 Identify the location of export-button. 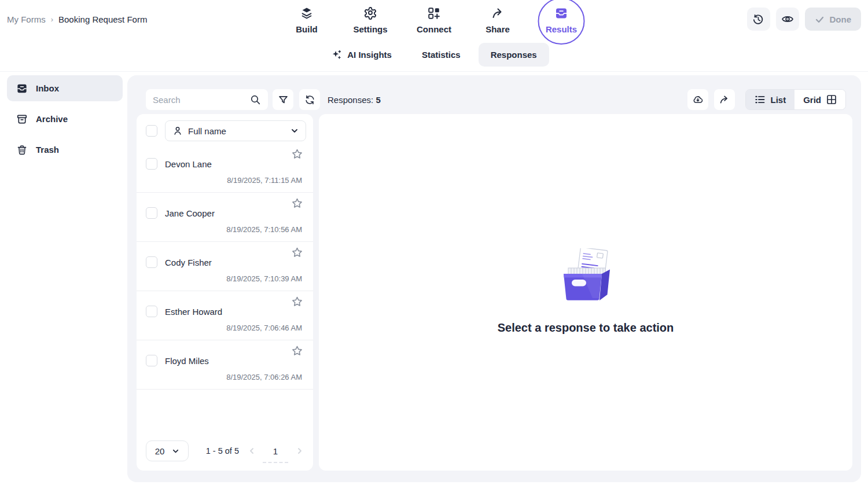
(724, 100).